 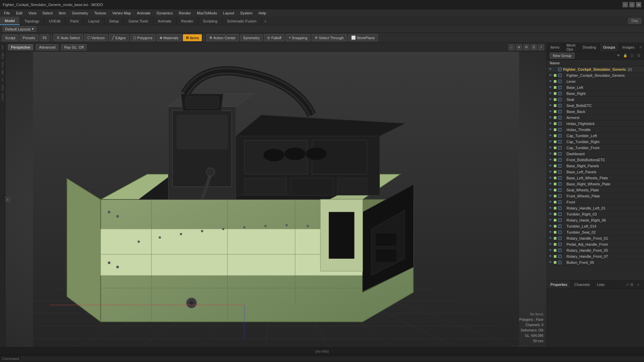 I want to click on falloff-button: ◎ Falloff, so click(x=274, y=38).